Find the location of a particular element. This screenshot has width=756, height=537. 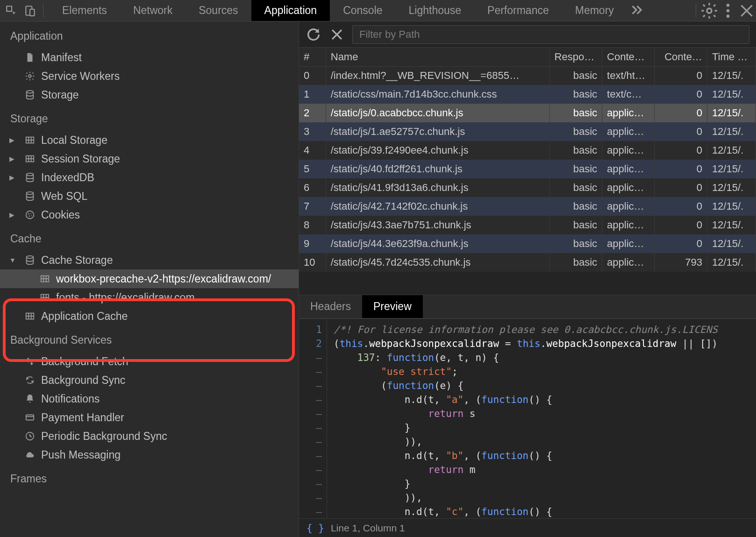

sidebar-label: Application Cache is located at coordinates (84, 317).